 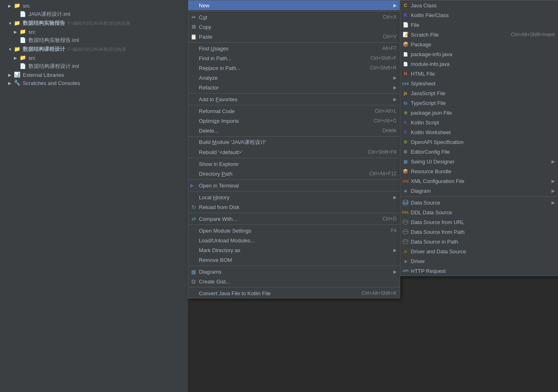 What do you see at coordinates (294, 111) in the screenshot?
I see `menu-item-reformat: Reformat Code Ctrl+Alt+L` at bounding box center [294, 111].